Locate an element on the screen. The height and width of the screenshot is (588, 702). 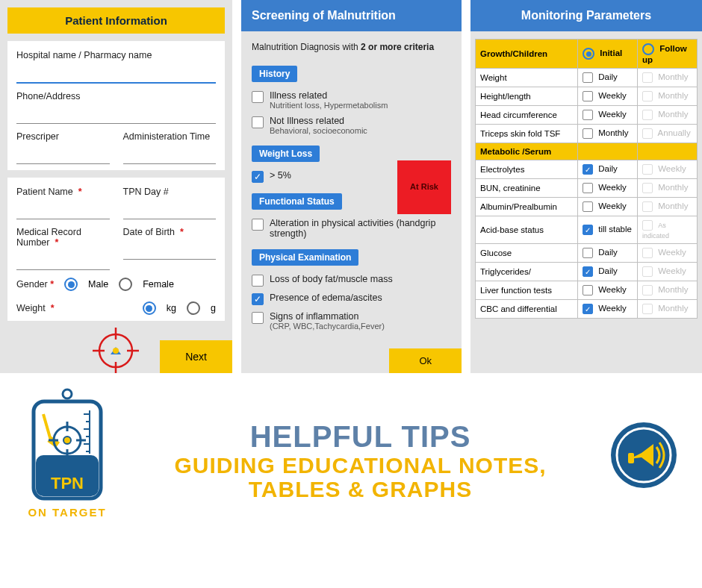
patient-name-label: Patient Name * is located at coordinates (63, 192).